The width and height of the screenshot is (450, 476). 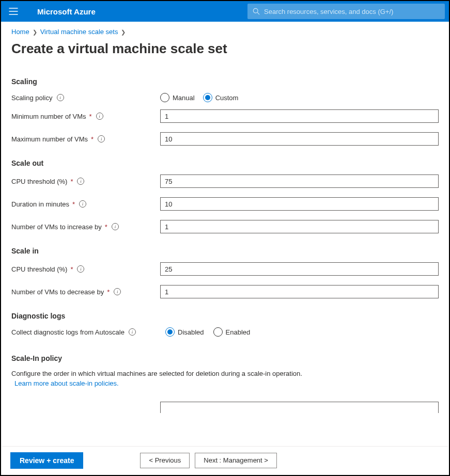 What do you see at coordinates (225, 116) in the screenshot?
I see `row-min-vms: Minimum number of VMs* i` at bounding box center [225, 116].